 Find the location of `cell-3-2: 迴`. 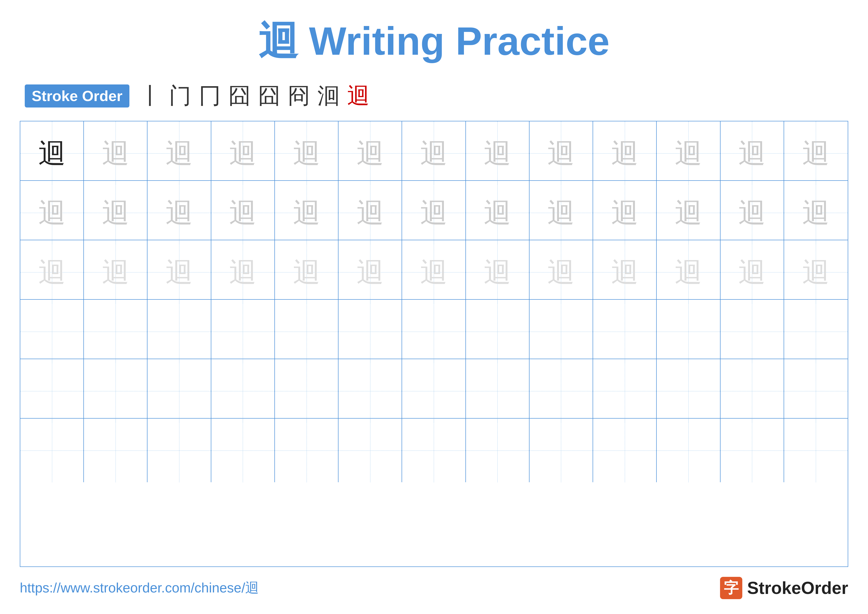

cell-3-2: 迴 is located at coordinates (116, 272).